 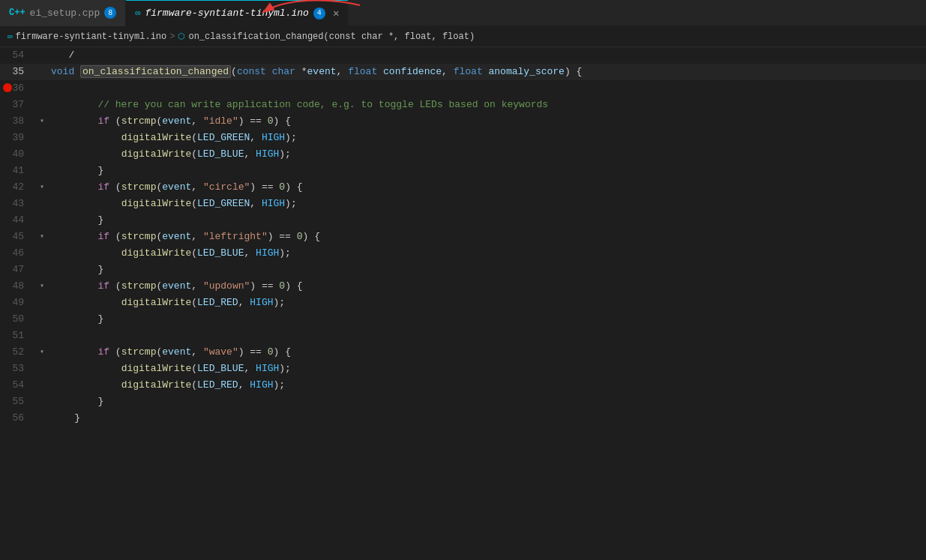 What do you see at coordinates (463, 220) in the screenshot?
I see `code-line-44: 44 }` at bounding box center [463, 220].